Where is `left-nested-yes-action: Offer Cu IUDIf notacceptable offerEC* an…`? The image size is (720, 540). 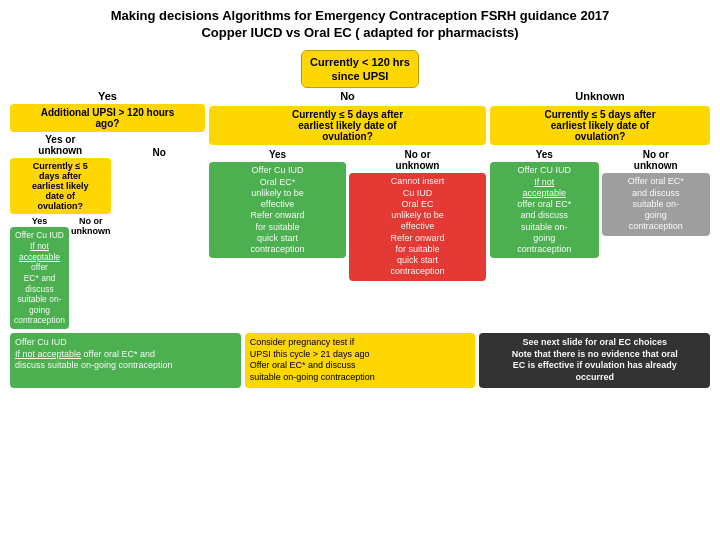 left-nested-yes-action: Offer Cu IUDIf notacceptable offerEC* an… is located at coordinates (40, 278).